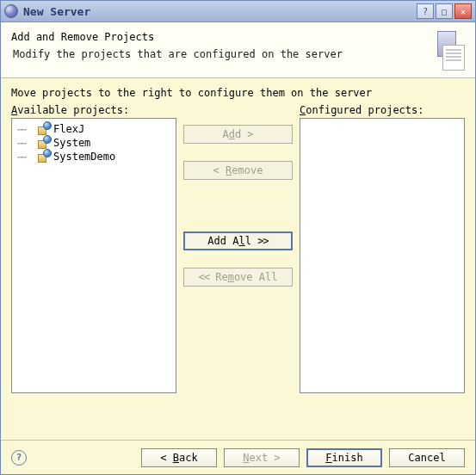 The image size is (476, 475). Describe the element at coordinates (344, 458) in the screenshot. I see `finish-button: Finish` at that location.